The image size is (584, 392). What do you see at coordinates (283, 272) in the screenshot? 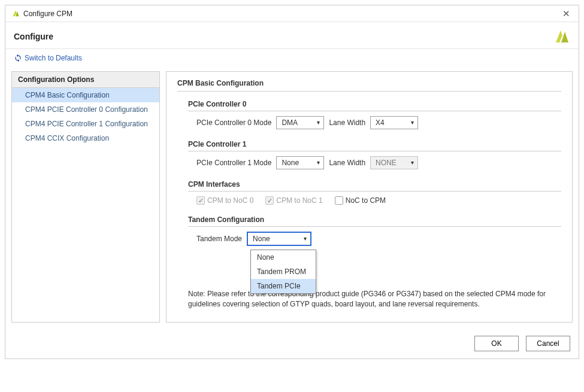
I see `tandem-dropdown-menu: NoneTandem PROMTandem PCIe` at bounding box center [283, 272].